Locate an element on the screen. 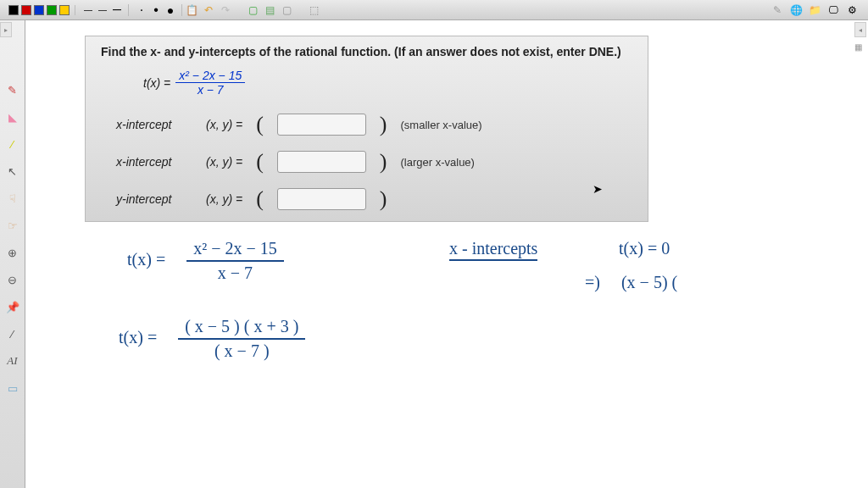 The height and width of the screenshot is (488, 868). top-toolbar: — — — · • ● 📋 ↶ ↷ ▢ ▤ ▢ ⬚ ✎ 🌐 📁 🖵 ⚙ is located at coordinates (434, 10).